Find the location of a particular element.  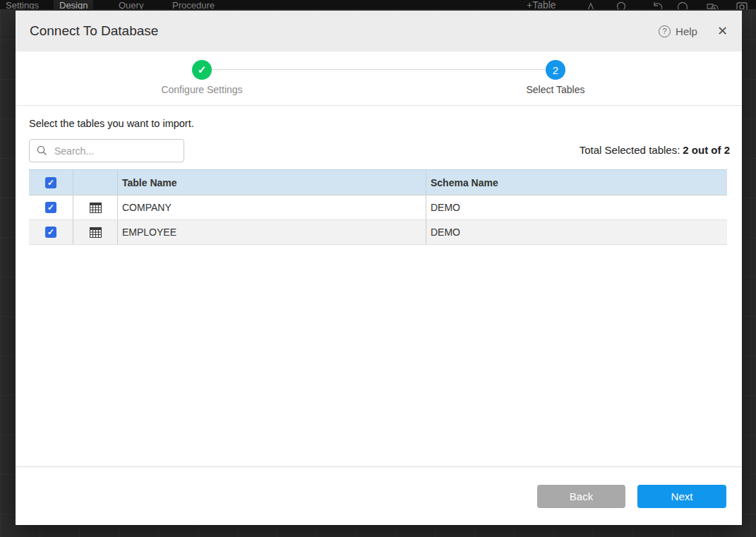

background-topbar: Settings Design Query Procedure +Table is located at coordinates (378, 4).